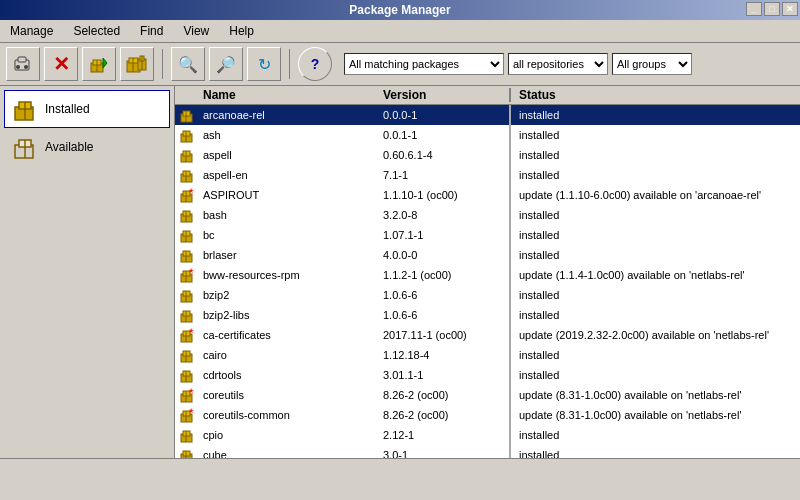 This screenshot has height=500, width=800. Describe the element at coordinates (656, 95) in the screenshot. I see `header-status: Status` at that location.